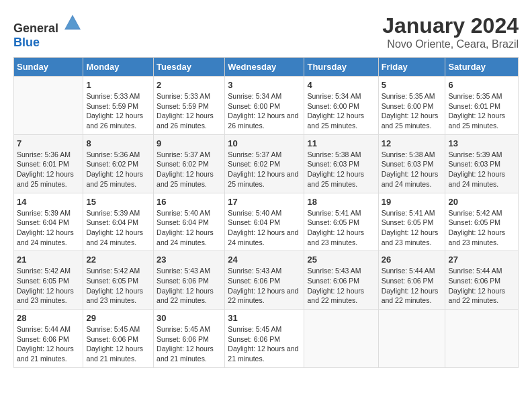 The width and height of the screenshot is (532, 411). What do you see at coordinates (189, 85) in the screenshot?
I see `day-number: 2` at bounding box center [189, 85].